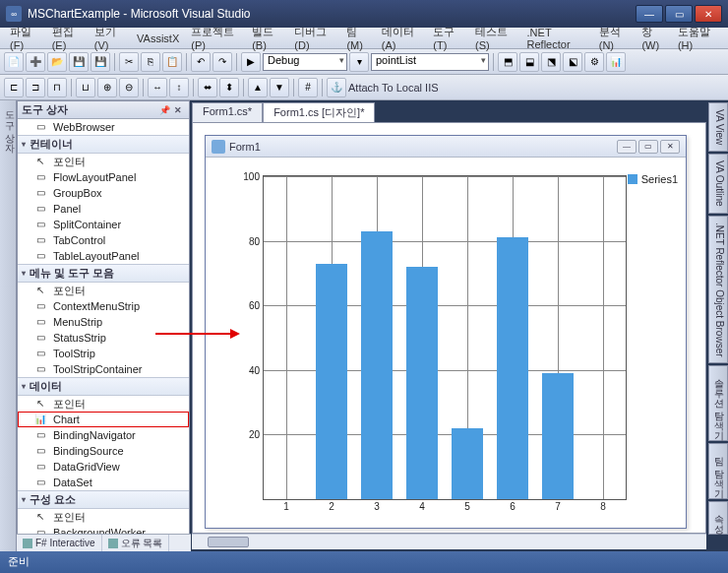 This screenshot has width=728, height=573. Describe the element at coordinates (268, 37) in the screenshot. I see `menu-item: 빌드(B)` at that location.